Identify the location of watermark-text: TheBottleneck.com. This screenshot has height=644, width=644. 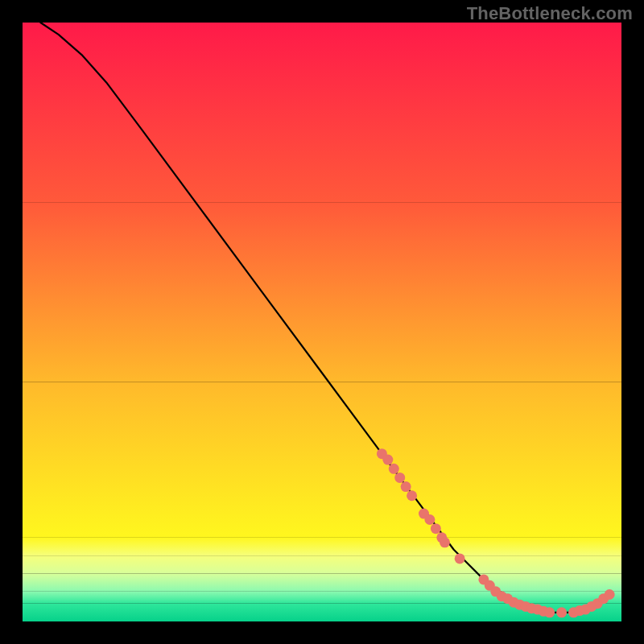
(550, 14).